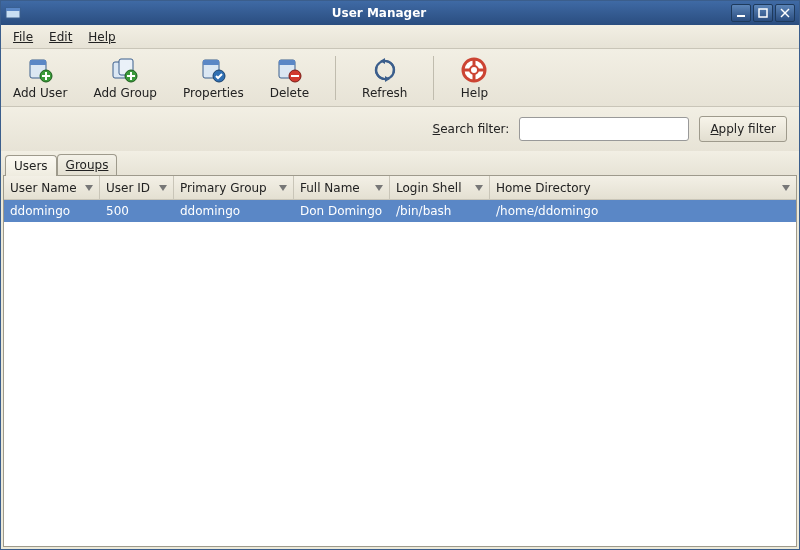 This screenshot has height=550, width=800. I want to click on toolbar: Add User Add Group Properties Delete Re, so click(400, 78).